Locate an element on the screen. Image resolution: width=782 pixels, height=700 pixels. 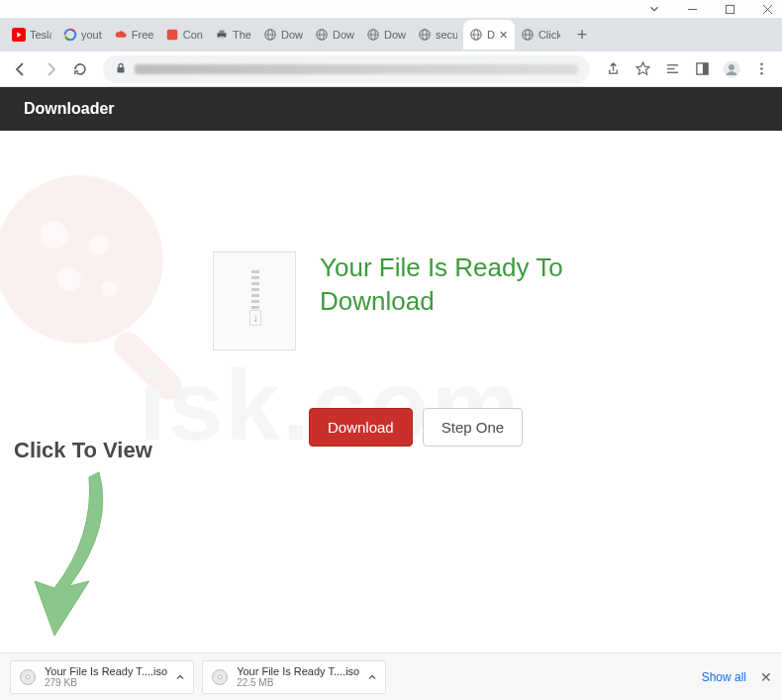
window-switch-desktop is located at coordinates (654, 9).